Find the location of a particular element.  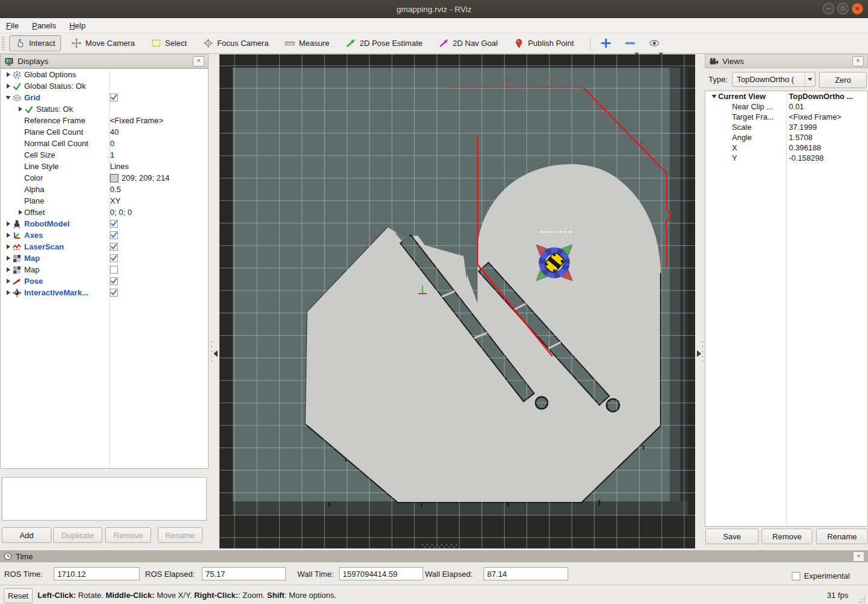

remove-display-button: Remove is located at coordinates (128, 535).